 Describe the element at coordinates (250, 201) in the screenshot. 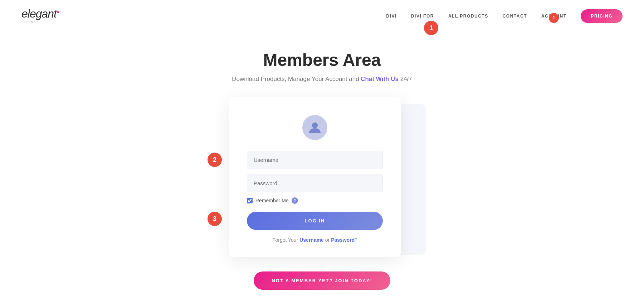

I see `remember-me-checkbox` at that location.